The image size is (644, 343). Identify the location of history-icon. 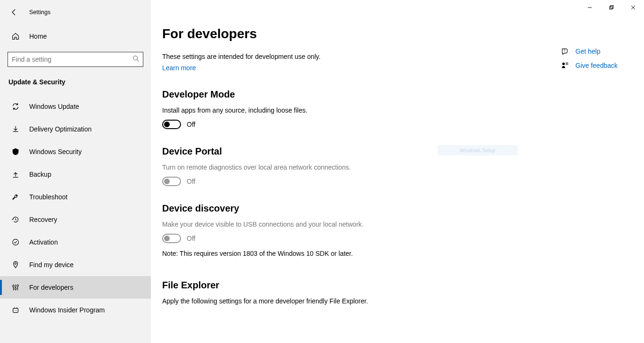
(16, 220).